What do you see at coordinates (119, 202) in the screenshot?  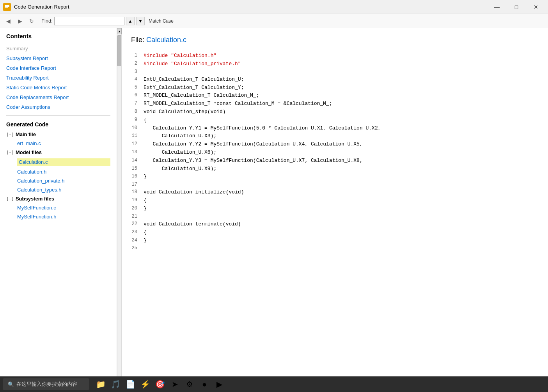 I see `sidebar-scrollbar: ▲` at bounding box center [119, 202].